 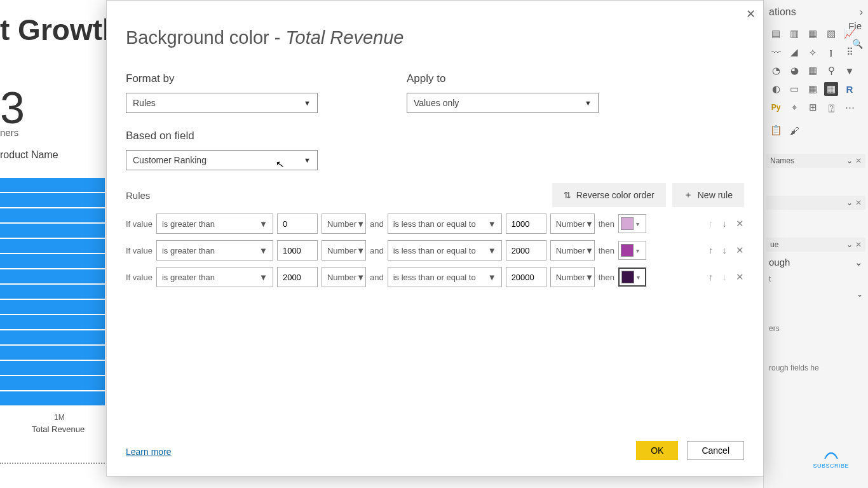 What do you see at coordinates (776, 71) in the screenshot?
I see `pie-icon: ◔` at bounding box center [776, 71].